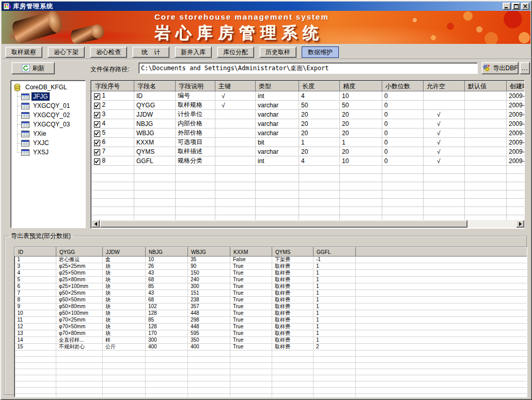  Describe the element at coordinates (520, 224) in the screenshot. I see `scroll-right-button` at that location.